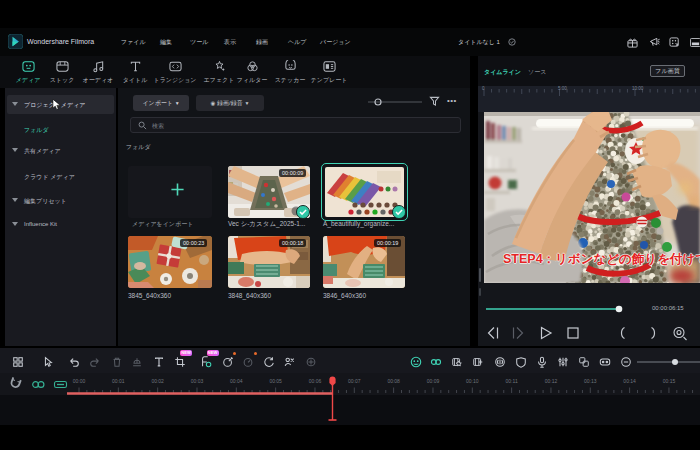 This screenshot has width=700, height=450. I want to click on svg-text: 00:04, so click(236, 381).